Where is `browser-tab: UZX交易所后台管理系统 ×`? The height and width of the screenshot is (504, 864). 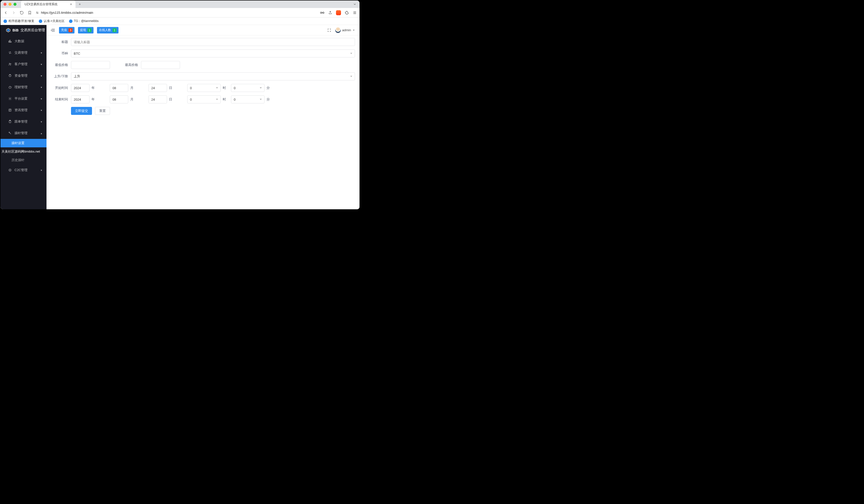
browser-tab: UZX交易所后台管理系统 × is located at coordinates (48, 4).